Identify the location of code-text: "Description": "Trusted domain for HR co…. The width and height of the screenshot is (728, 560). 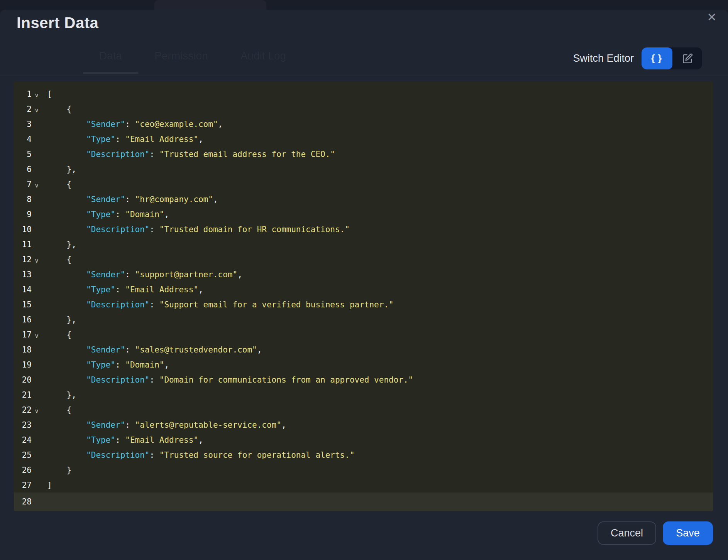
(196, 229).